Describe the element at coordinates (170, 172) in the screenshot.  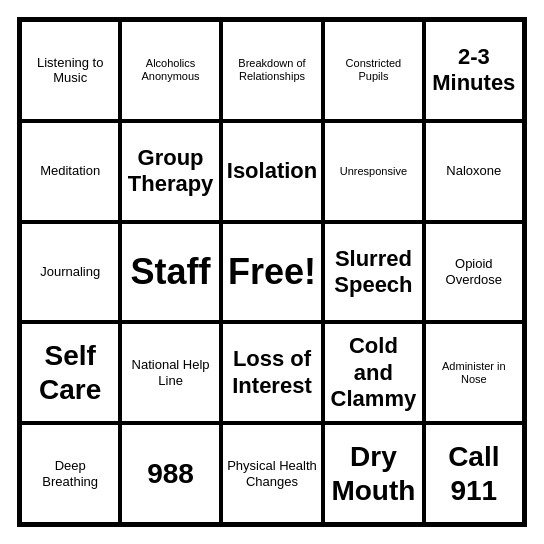
I see `bingo-cell-r1c1: Group Therapy` at that location.